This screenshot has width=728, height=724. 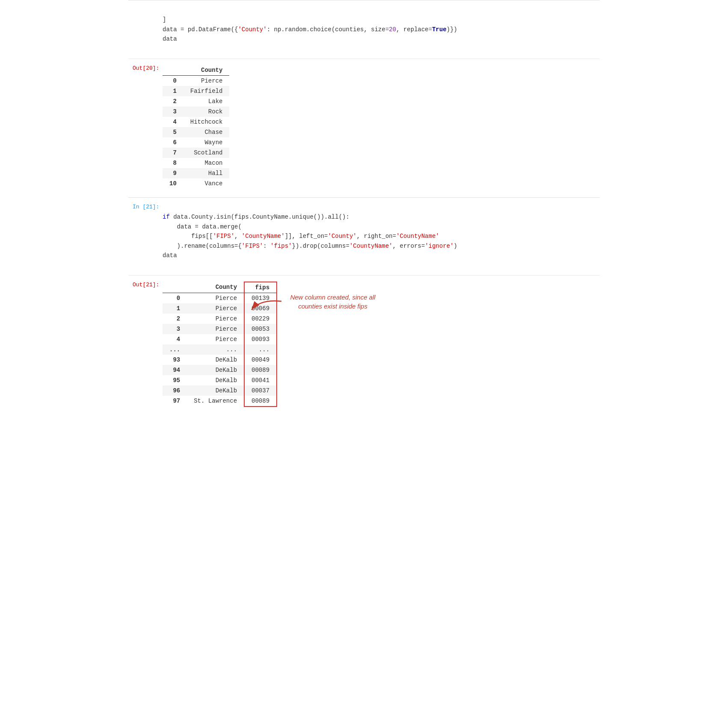 What do you see at coordinates (333, 302) in the screenshot?
I see `annotation-text: New column created, since all counties e…` at bounding box center [333, 302].